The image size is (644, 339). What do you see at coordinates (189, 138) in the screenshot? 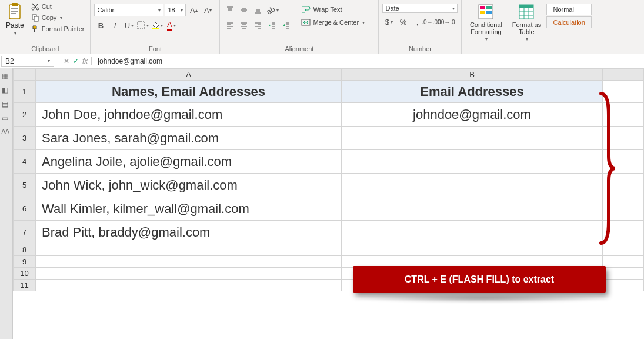
I see `cell: Sara Jones, sarah@gmail.com` at bounding box center [189, 138].